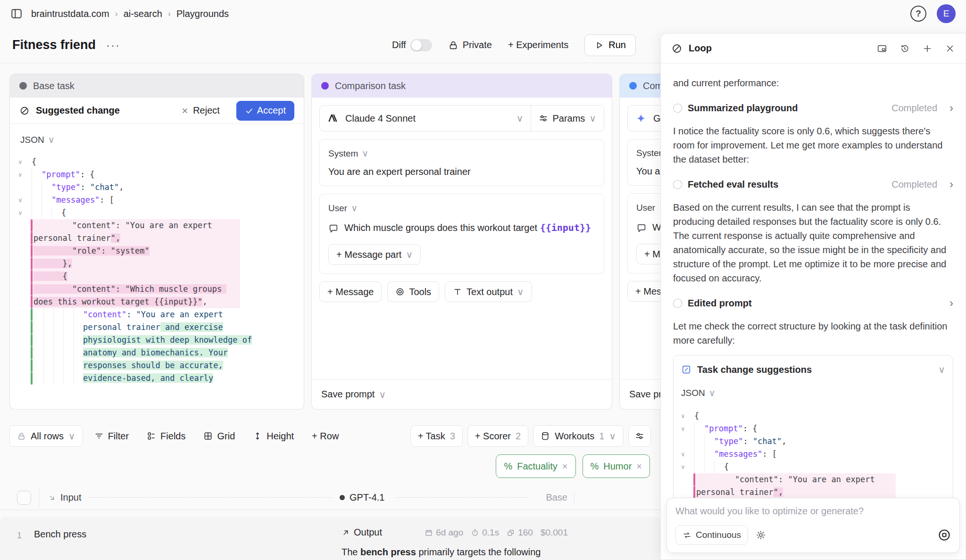 Image resolution: width=966 pixels, height=560 pixels. What do you see at coordinates (648, 172) in the screenshot?
I see `system-text: You a` at bounding box center [648, 172].